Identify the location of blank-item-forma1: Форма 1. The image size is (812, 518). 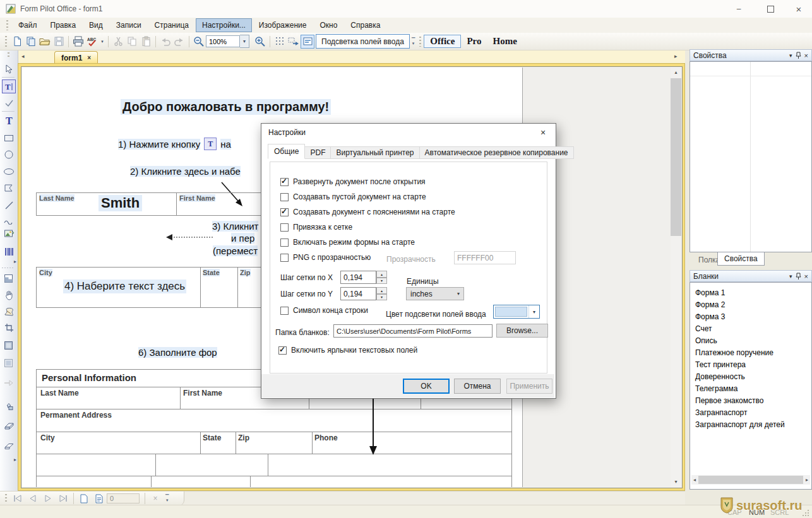
(751, 293).